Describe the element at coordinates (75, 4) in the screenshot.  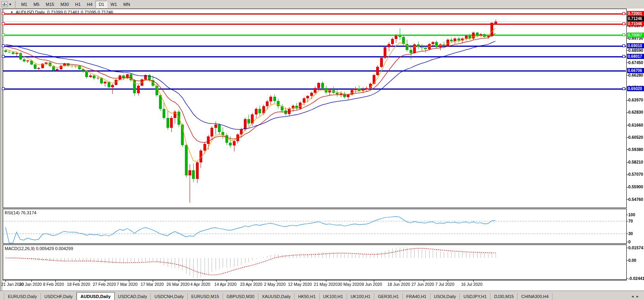
I see `timeframe-buttons: M1M5M15M30H1H4D1W1MN` at that location.